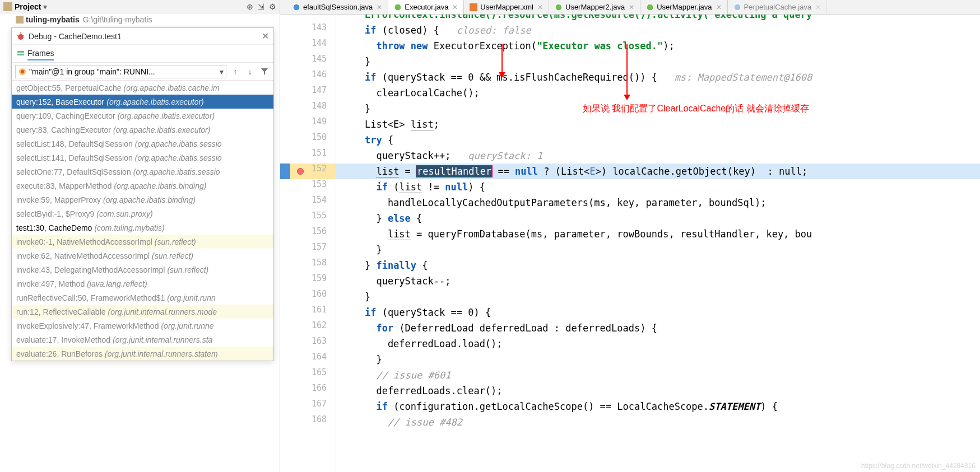  What do you see at coordinates (310, 357) in the screenshot?
I see `line-number: 164` at bounding box center [310, 357].